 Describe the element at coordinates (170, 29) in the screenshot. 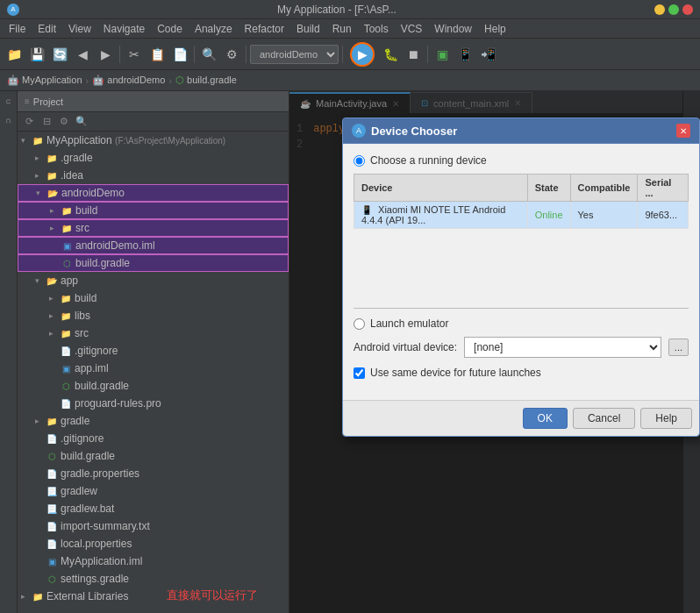

I see `menu-code: Code` at that location.